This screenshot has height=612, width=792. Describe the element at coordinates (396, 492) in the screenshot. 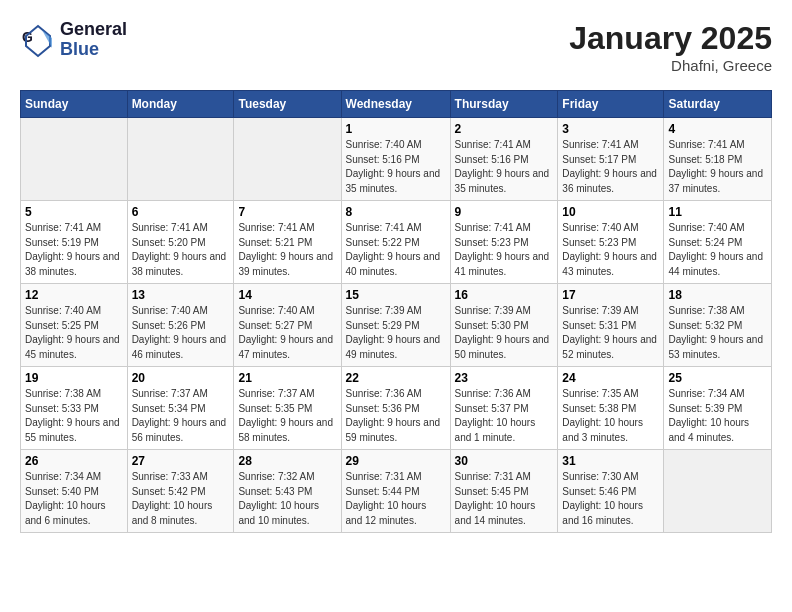

I see `calendar-cell: 29Sunrise: 7:31 AM Sunset: 5:44 PM Dayli…` at that location.